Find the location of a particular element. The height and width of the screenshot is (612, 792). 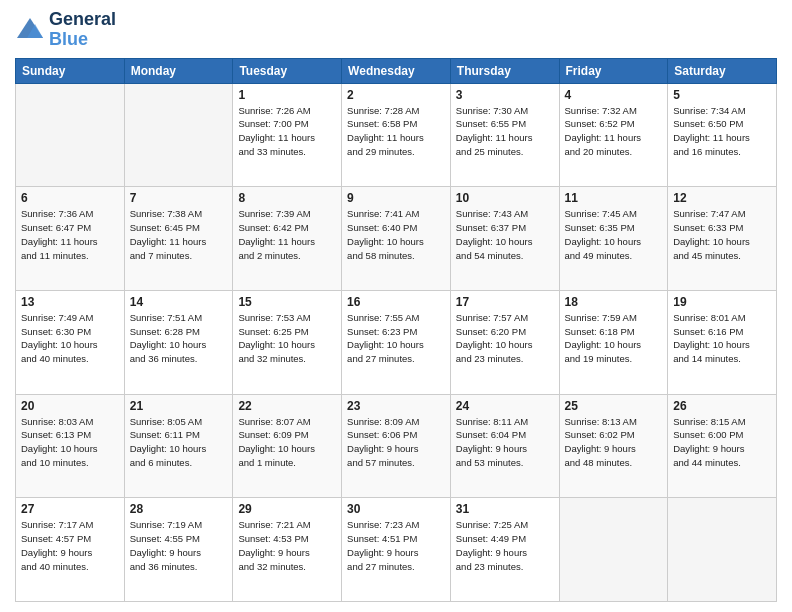

calendar-cell: 2Sunrise: 7:28 AM Sunset: 6:58 PM Daylig… is located at coordinates (396, 135).